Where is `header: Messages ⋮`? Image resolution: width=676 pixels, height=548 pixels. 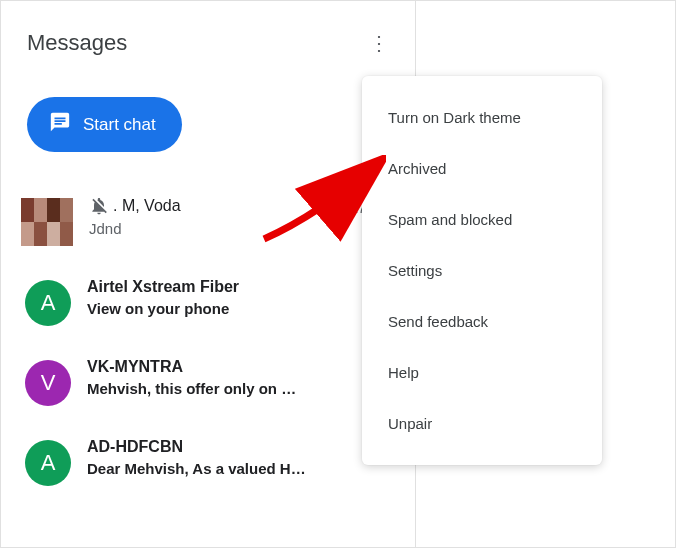 header: Messages ⋮ is located at coordinates (208, 37).